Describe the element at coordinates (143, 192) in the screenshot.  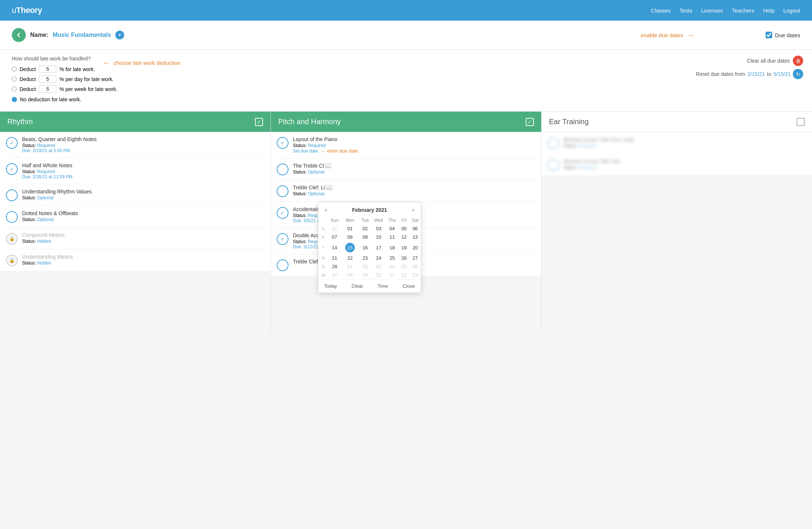
I see `lesson-title: Understanding Rhythm Values` at that location.